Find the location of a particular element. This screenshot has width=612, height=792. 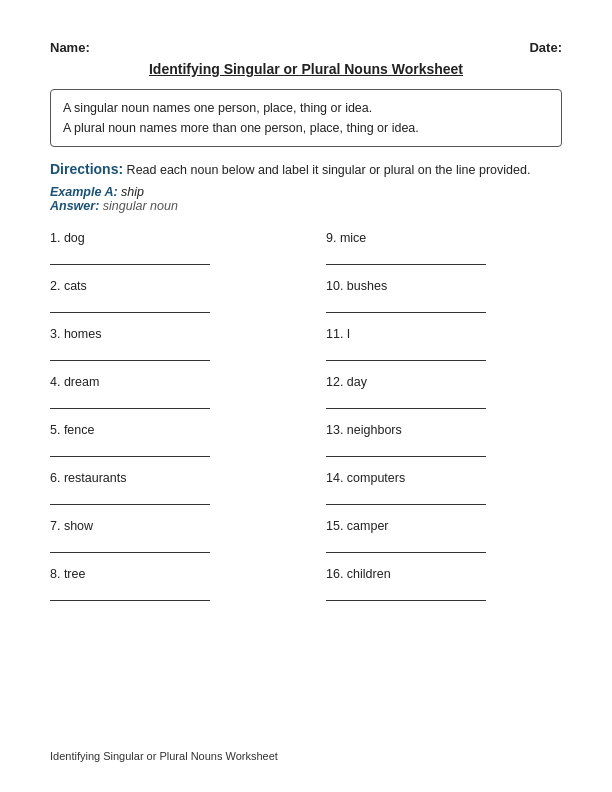

list-item: 4. dream is located at coordinates (178, 395).